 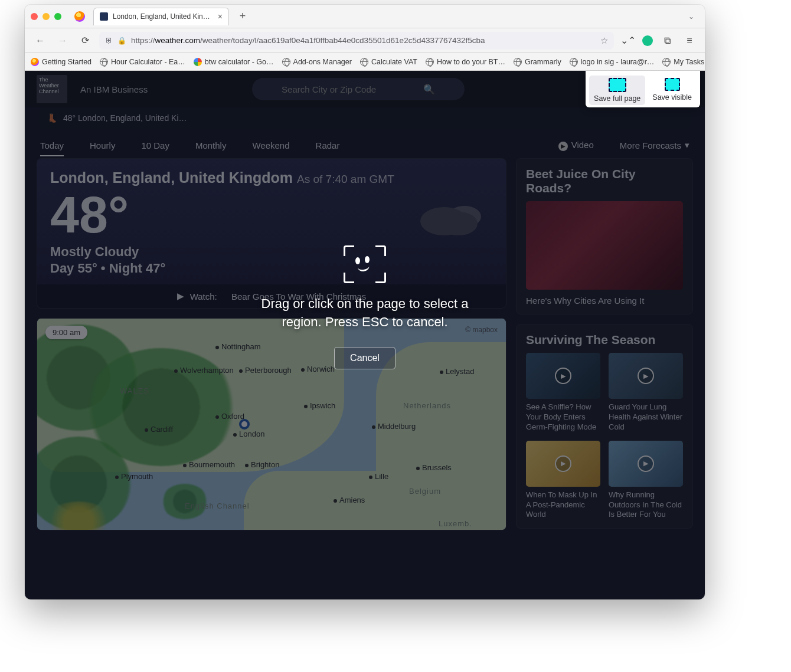 What do you see at coordinates (691, 17) in the screenshot?
I see `list-tabs-button: ⌄` at bounding box center [691, 17].